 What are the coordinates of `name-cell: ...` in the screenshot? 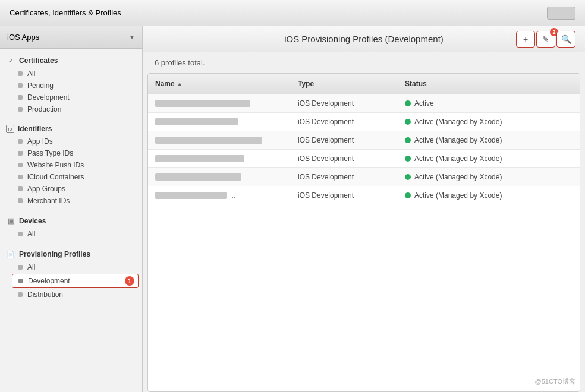 It's located at (219, 195).